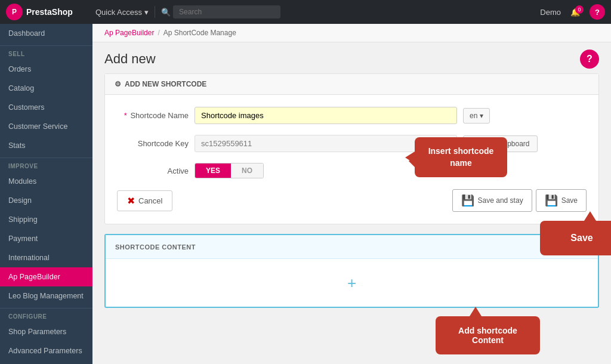  What do you see at coordinates (14, 12) in the screenshot?
I see `logo-icon: P` at bounding box center [14, 12].